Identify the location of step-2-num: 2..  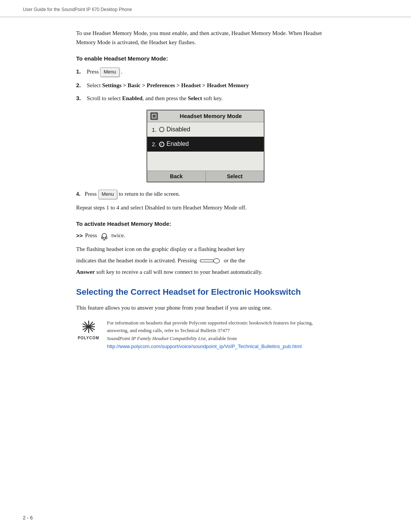
(81, 85).